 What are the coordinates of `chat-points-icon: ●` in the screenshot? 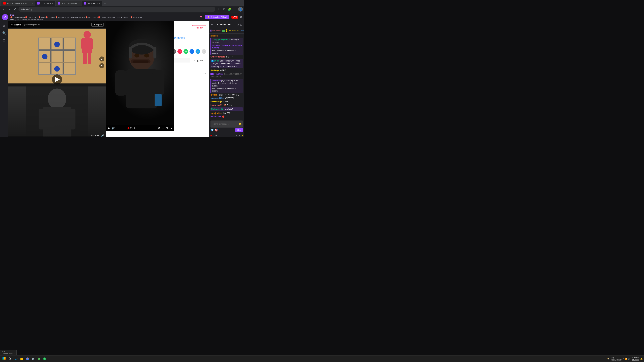 It's located at (242, 136).